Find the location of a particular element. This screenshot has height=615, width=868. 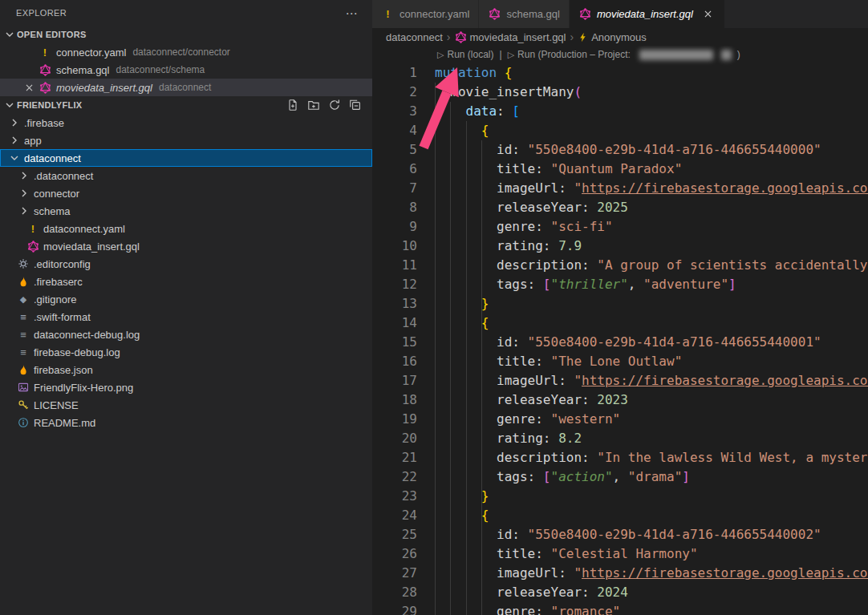

code-line-21: 21 description: "In the lawless Wild Wes… is located at coordinates (620, 458).